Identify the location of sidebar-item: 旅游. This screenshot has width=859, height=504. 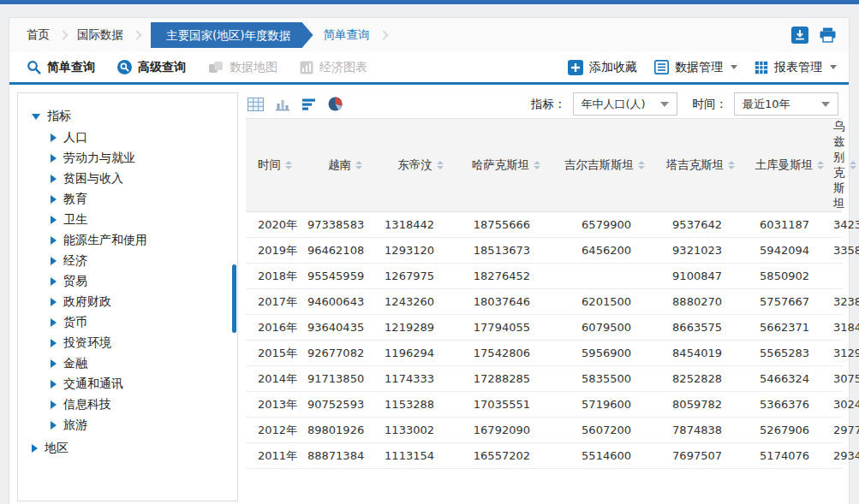
(140, 425).